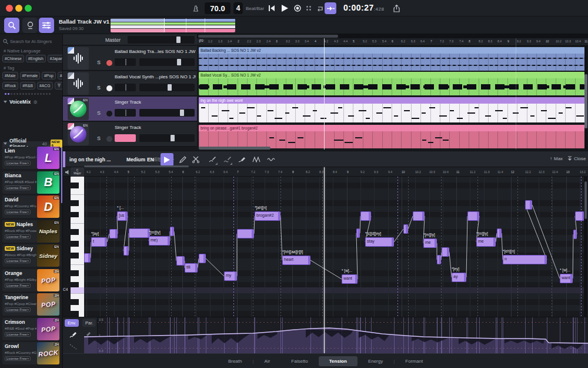 Image resolution: width=588 pixels, height=368 pixels. I want to click on piano-roll-note: till, so click(191, 268).